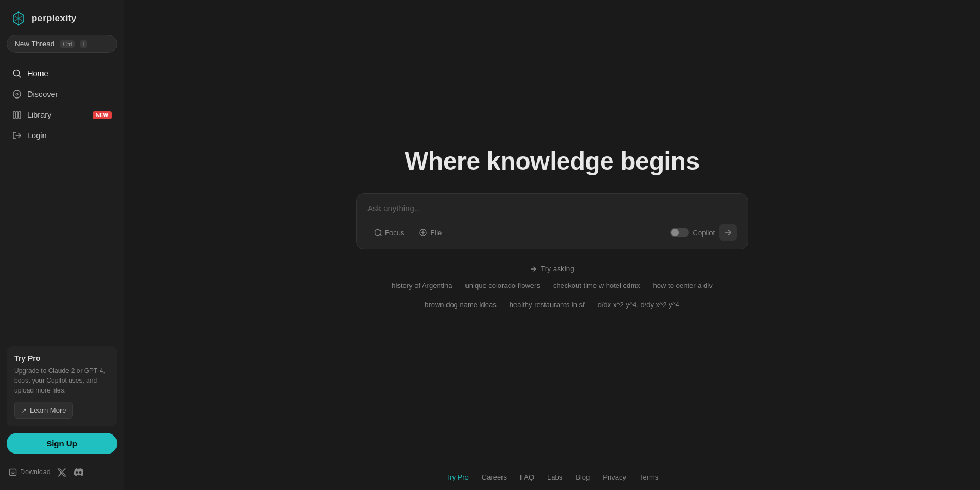 This screenshot has width=980, height=490. Describe the element at coordinates (39, 115) in the screenshot. I see `nav-library-label: Library` at that location.